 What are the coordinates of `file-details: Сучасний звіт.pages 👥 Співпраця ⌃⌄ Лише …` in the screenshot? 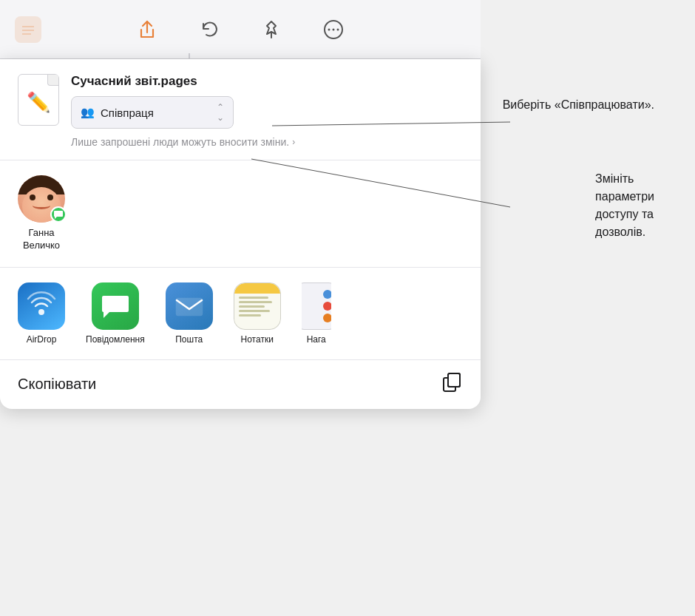 It's located at (267, 111).